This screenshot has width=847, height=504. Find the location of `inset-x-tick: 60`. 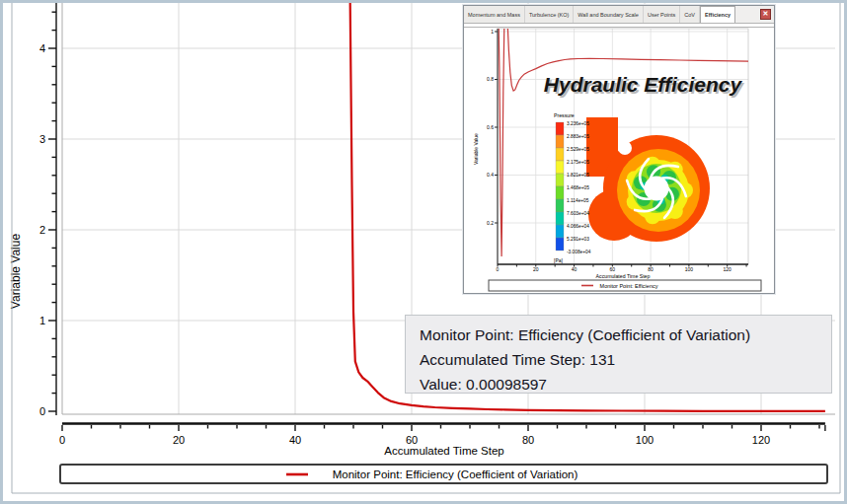

inset-x-tick: 60 is located at coordinates (613, 269).